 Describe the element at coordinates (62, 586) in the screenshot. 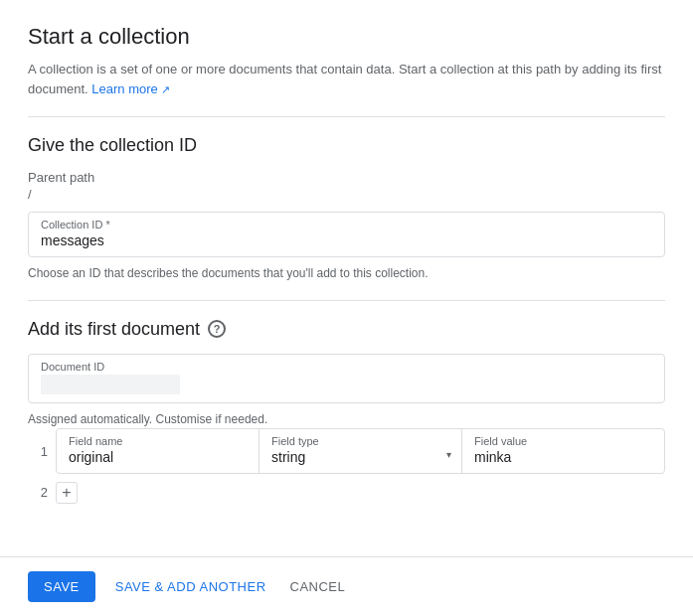

I see `save-button: SAVE` at that location.